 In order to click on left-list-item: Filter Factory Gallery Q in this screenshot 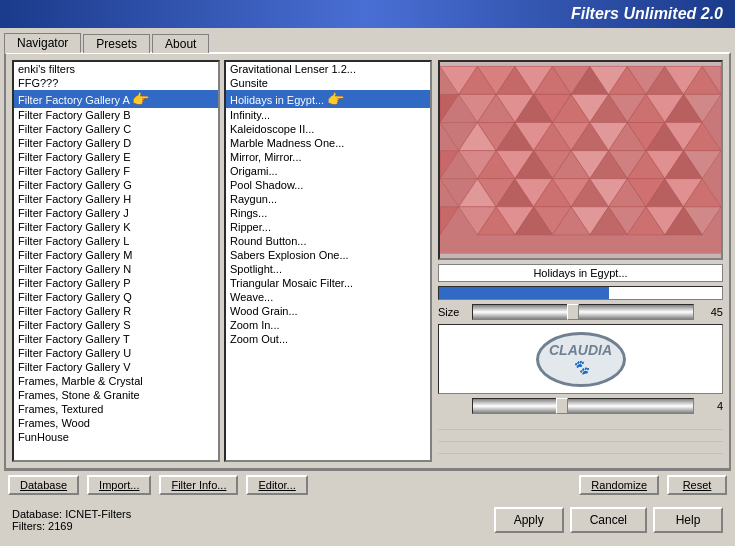, I will do `click(116, 297)`.